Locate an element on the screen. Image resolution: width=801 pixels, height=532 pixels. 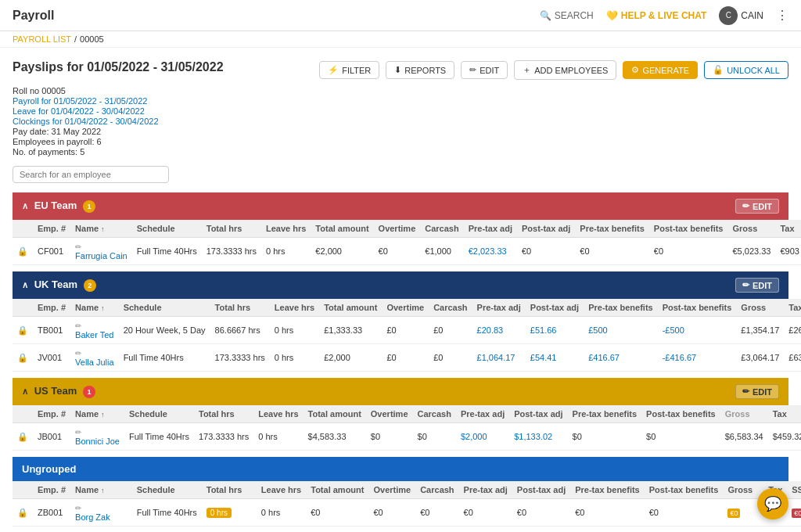
us-team-edit-button: ✏ EDIT is located at coordinates (757, 391).